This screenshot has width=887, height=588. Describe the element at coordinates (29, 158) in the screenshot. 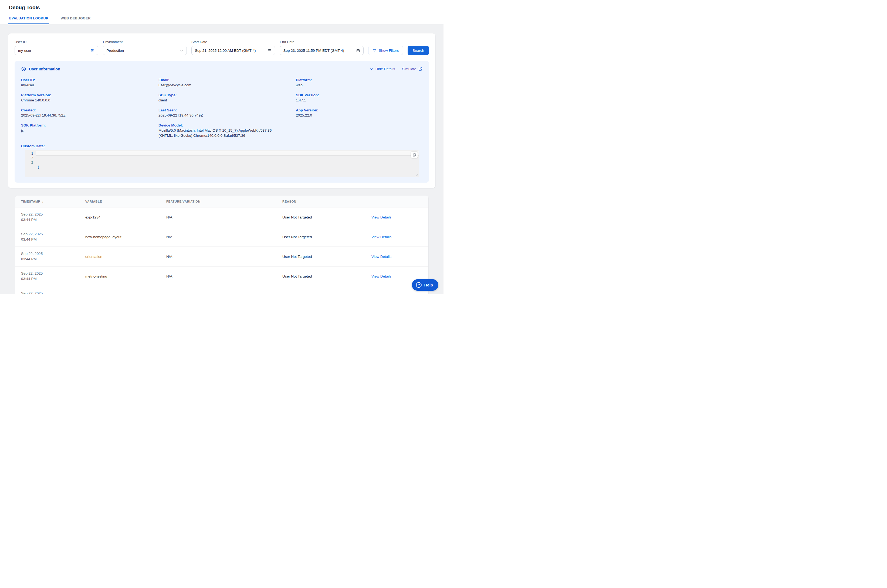

I see `line-number: 2` at that location.